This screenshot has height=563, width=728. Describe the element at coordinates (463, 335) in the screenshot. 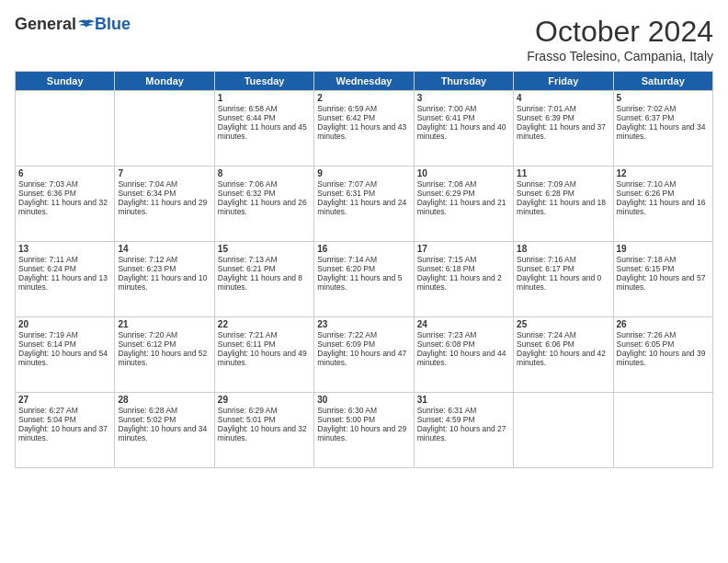

I see `sunrise-text: Sunrise: 7:23 AM` at that location.